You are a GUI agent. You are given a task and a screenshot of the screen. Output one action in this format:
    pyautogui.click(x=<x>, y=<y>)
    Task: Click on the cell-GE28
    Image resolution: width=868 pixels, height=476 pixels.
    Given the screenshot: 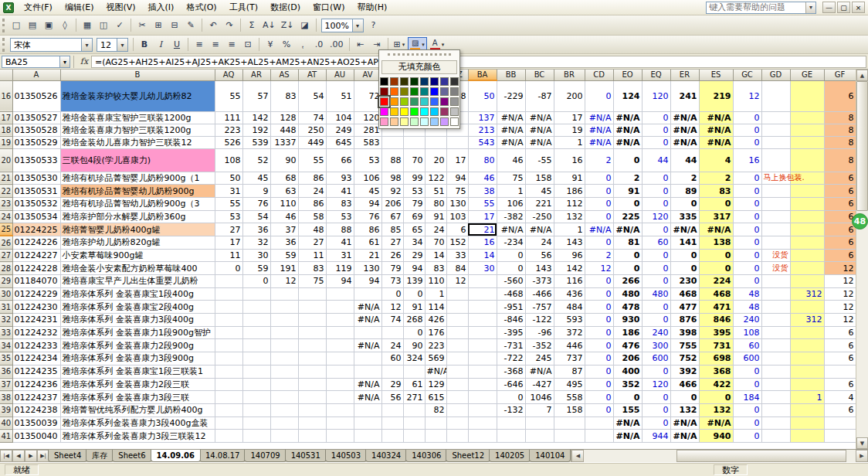 What is the action you would take?
    pyautogui.click(x=807, y=269)
    